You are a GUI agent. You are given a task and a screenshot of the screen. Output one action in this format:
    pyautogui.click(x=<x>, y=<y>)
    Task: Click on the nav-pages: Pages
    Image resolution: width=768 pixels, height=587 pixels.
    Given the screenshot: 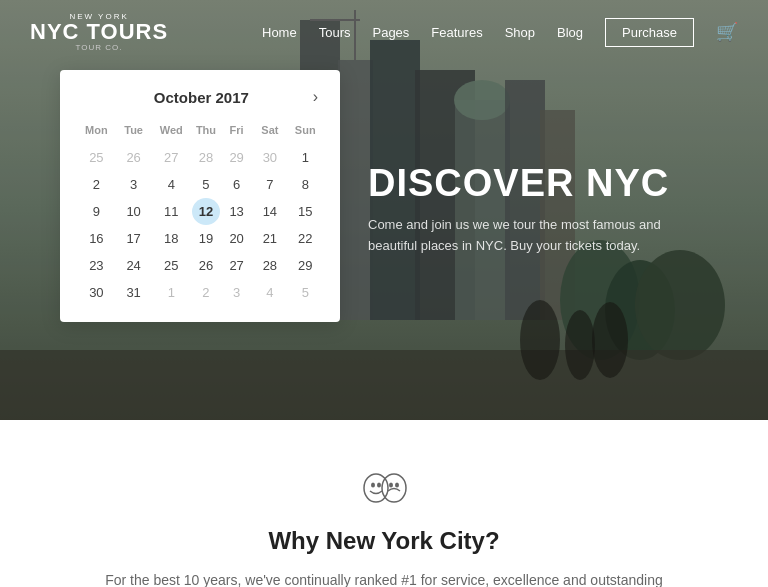 What is the action you would take?
    pyautogui.click(x=390, y=32)
    